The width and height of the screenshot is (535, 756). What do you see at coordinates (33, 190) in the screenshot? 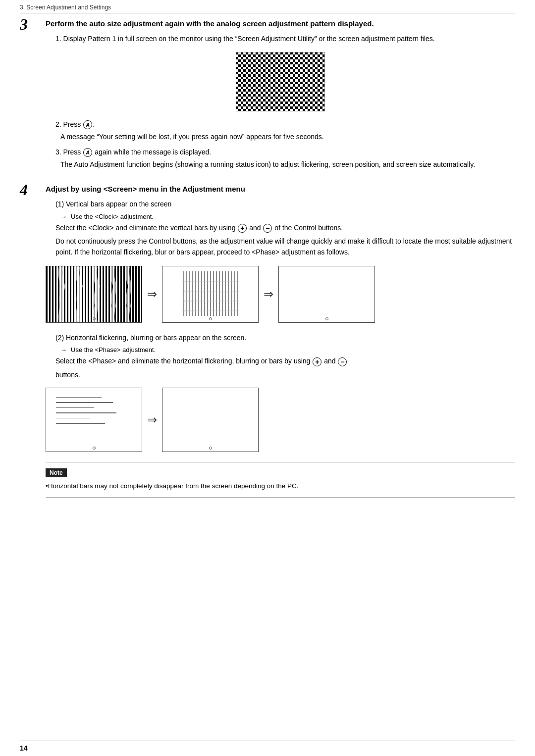
I see `step4-number: 4` at bounding box center [33, 190].